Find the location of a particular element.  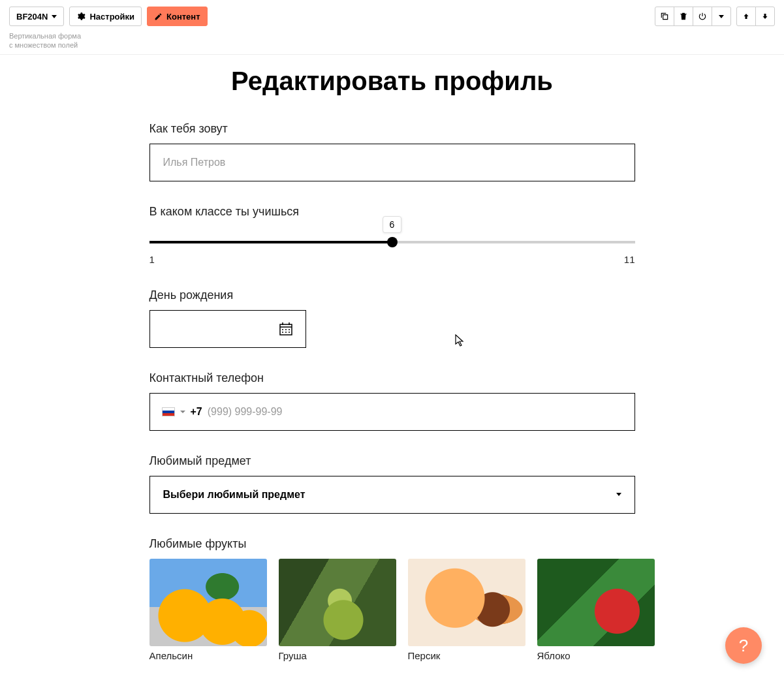

block-subtitle: Вертикальная форма с множеством полей is located at coordinates (45, 40).